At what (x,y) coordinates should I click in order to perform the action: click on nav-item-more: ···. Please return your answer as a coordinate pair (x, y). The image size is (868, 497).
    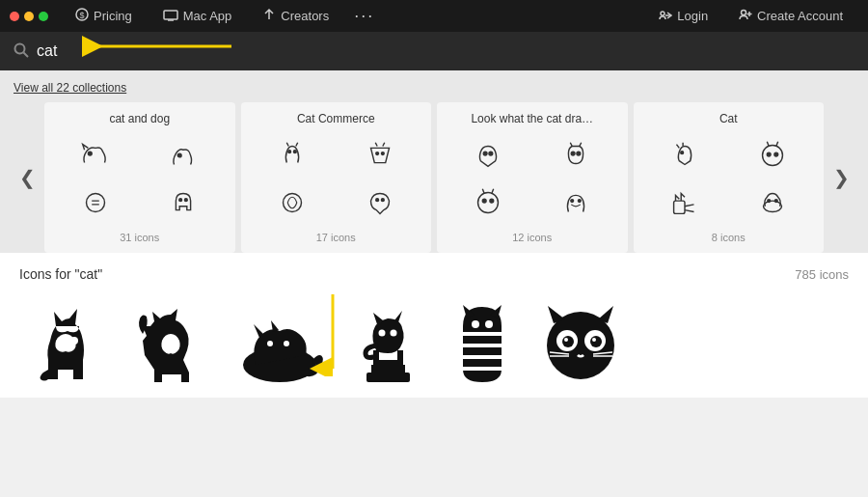
    Looking at the image, I should click on (365, 15).